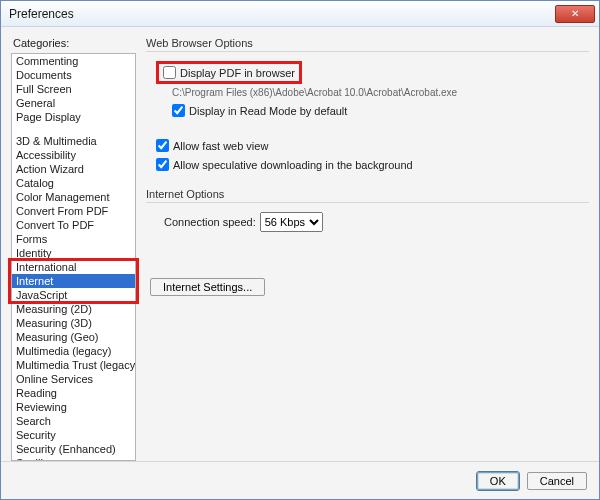  Describe the element at coordinates (557, 481) in the screenshot. I see `cancel-button: Cancel` at that location.